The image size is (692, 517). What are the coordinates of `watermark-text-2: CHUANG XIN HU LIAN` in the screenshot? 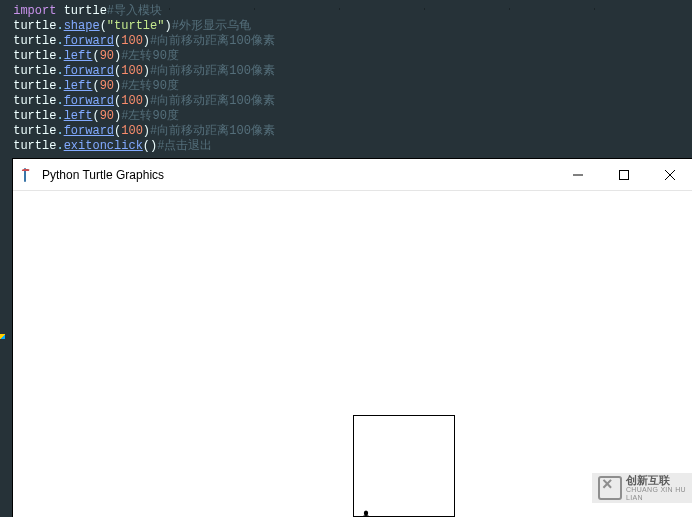 It's located at (656, 494).